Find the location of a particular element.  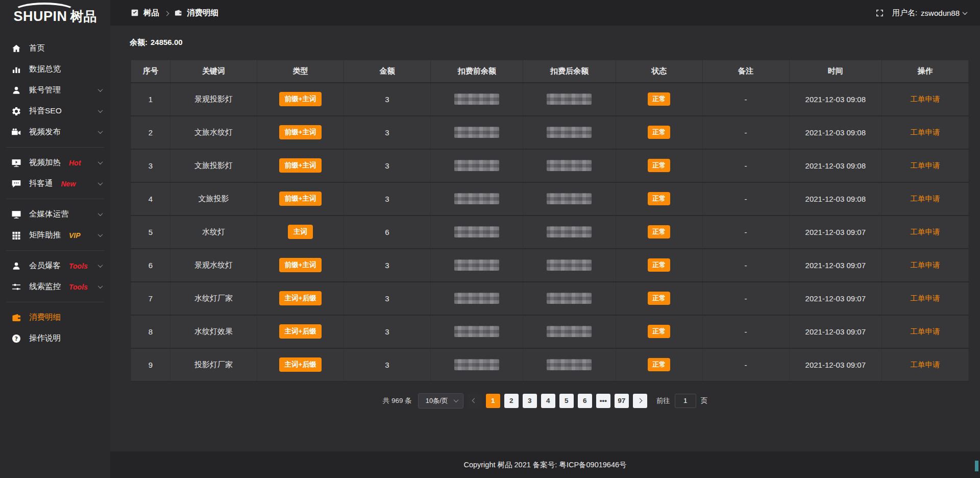

page-button-1: 1 is located at coordinates (493, 401).